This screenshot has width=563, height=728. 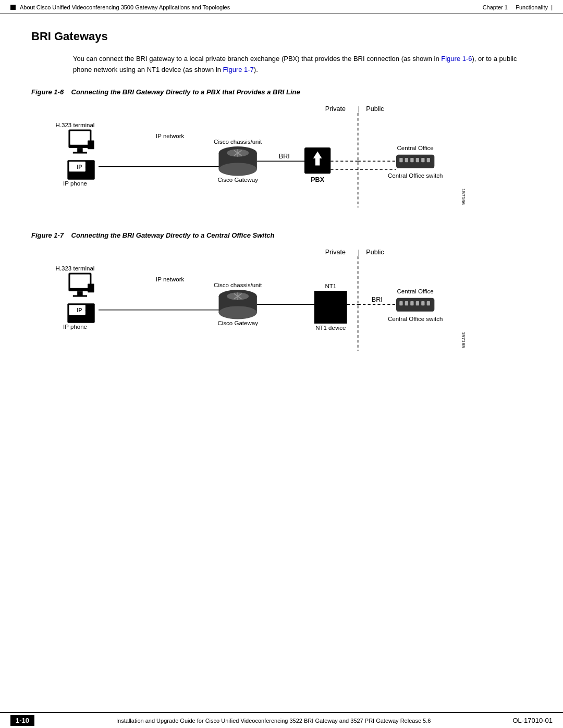 I want to click on figure7-label: Figure 1-7 Connecting the BRI Gateway Di…, so click(x=282, y=236).